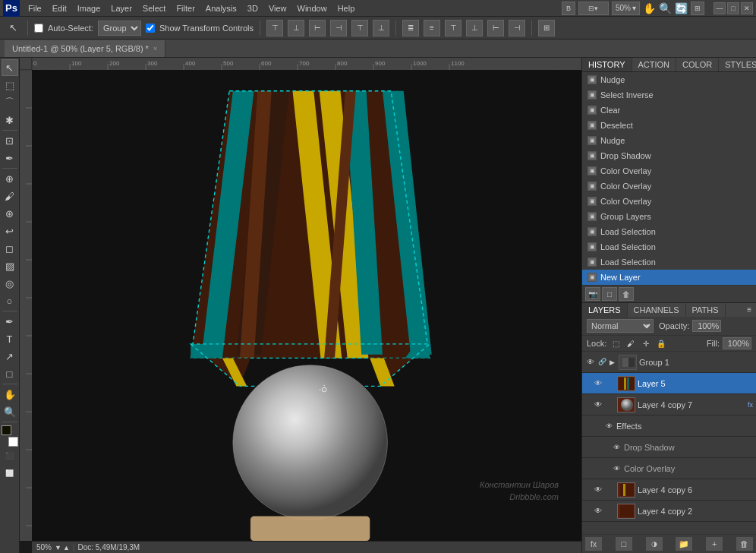 The height and width of the screenshot is (553, 756). I want to click on auto-select-dropdown: Group, so click(120, 28).